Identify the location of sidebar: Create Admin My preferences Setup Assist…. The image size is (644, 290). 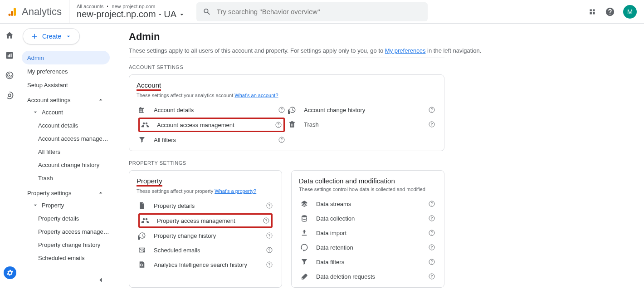
(66, 157).